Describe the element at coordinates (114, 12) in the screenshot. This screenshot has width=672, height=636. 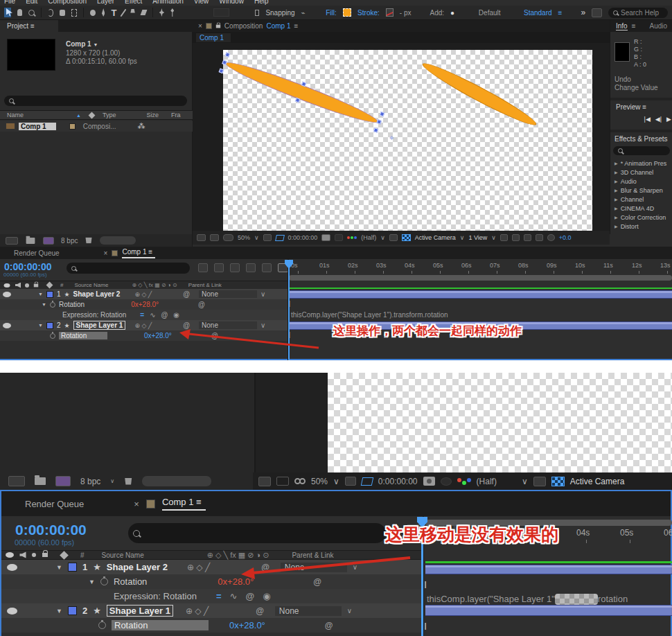
I see `type-tool-icon: T` at that location.